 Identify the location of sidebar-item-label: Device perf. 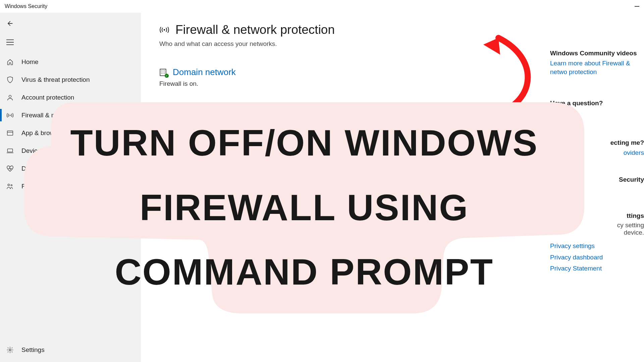
(38, 169).